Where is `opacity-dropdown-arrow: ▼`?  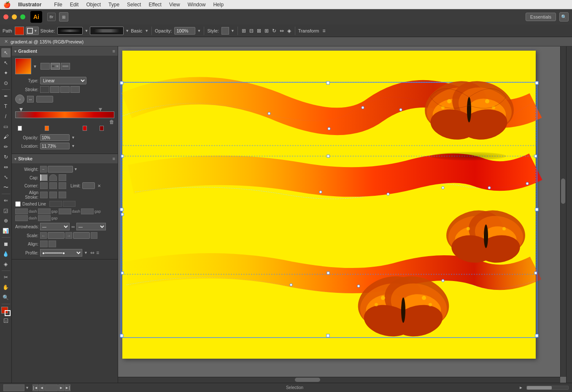
opacity-dropdown-arrow: ▼ is located at coordinates (73, 138).